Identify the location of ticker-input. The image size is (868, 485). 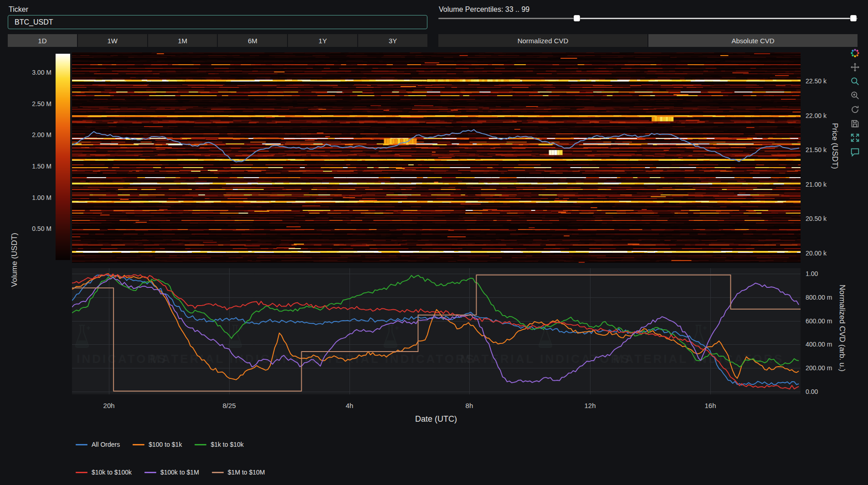
(218, 22).